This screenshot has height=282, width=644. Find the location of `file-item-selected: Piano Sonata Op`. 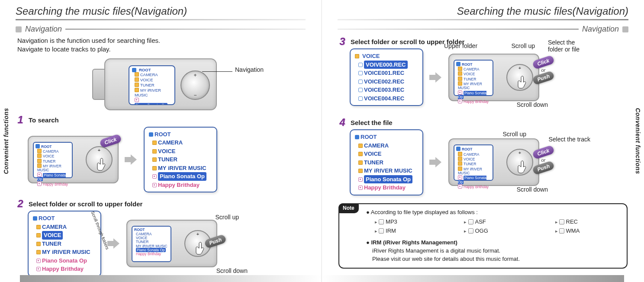

file-item-selected: Piano Sonata Op is located at coordinates (151, 104).